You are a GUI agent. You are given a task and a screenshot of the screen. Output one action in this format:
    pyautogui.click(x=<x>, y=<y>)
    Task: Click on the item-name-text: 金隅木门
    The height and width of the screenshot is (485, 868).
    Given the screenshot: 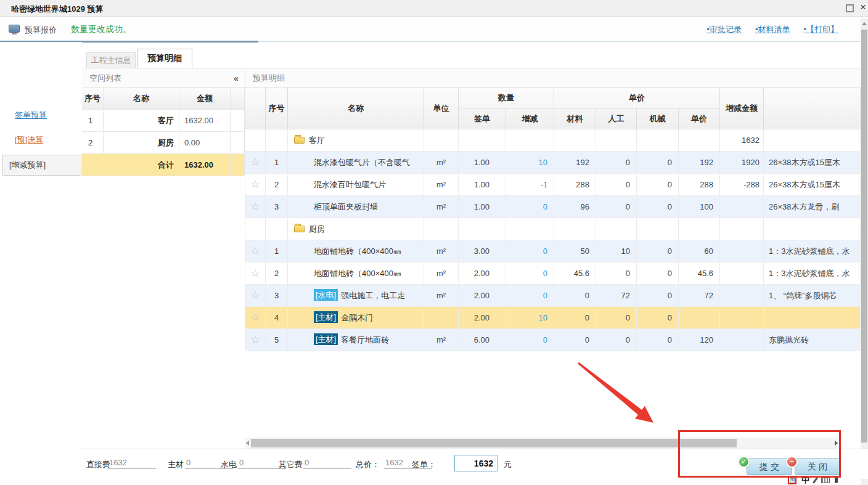 What is the action you would take?
    pyautogui.click(x=357, y=318)
    